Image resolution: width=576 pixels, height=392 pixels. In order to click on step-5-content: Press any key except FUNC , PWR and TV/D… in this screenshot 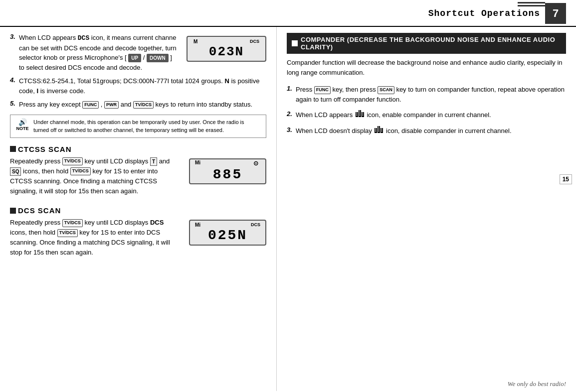, I will do `click(143, 105)`.